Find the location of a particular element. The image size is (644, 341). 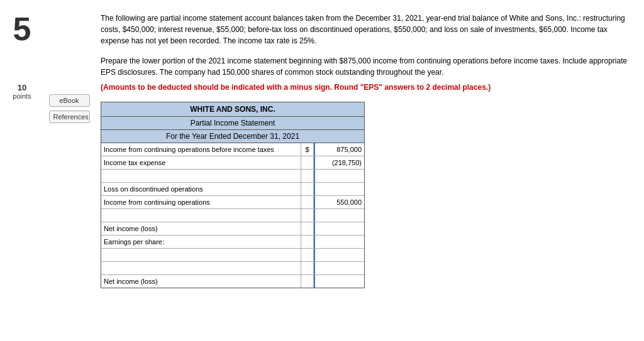

table-statement-title: Partial Income Statement is located at coordinates (233, 123).